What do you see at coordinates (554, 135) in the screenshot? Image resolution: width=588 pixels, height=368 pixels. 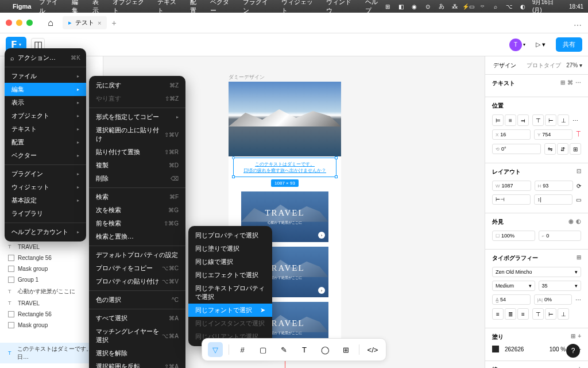 I see `y-field: Y754` at bounding box center [554, 135].